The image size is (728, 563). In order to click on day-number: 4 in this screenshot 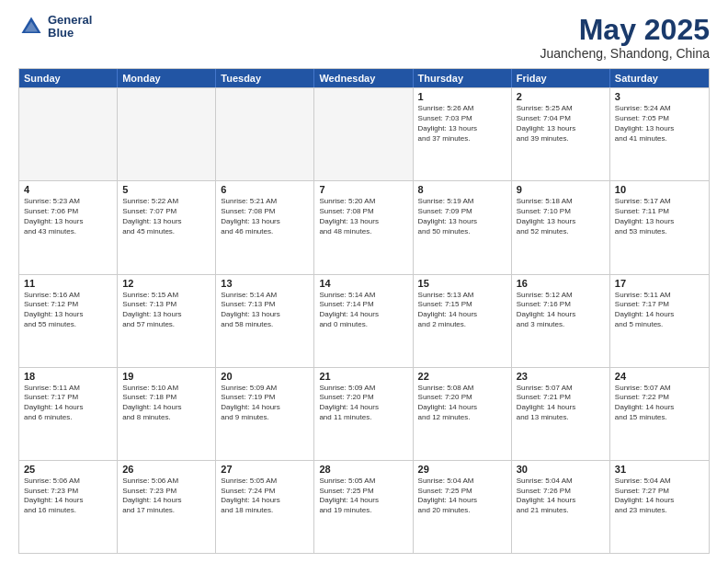, I will do `click(68, 190)`.